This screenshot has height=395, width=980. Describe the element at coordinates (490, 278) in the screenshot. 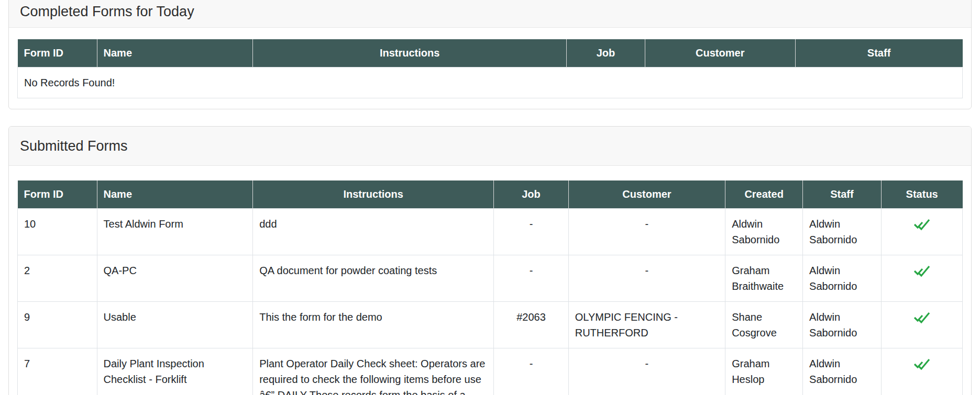

I see `submitted-form-row: 2 QA-PC QA document for powder coating t…` at that location.